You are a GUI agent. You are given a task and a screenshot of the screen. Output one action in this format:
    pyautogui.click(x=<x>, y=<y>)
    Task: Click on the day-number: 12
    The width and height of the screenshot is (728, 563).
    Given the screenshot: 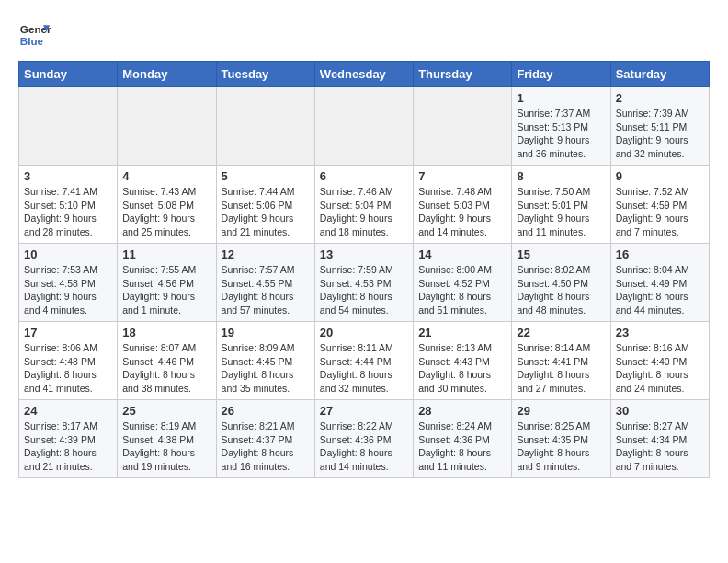 What is the action you would take?
    pyautogui.click(x=266, y=254)
    